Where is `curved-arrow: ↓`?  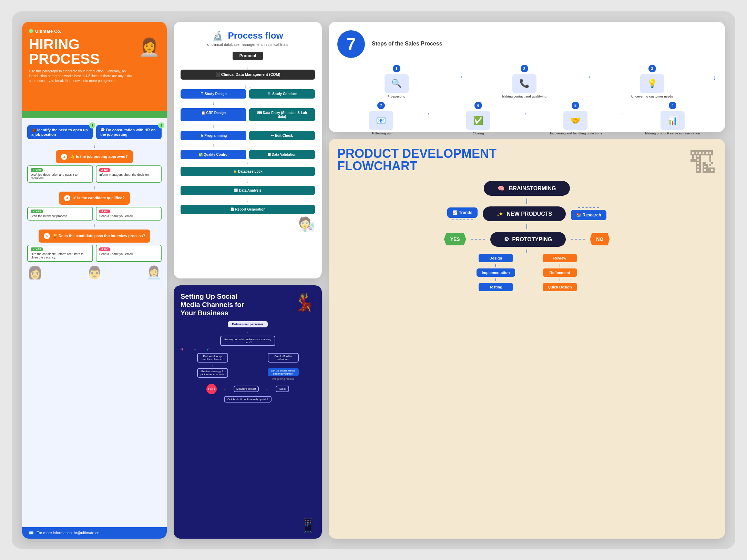 curved-arrow: ↓ is located at coordinates (715, 77).